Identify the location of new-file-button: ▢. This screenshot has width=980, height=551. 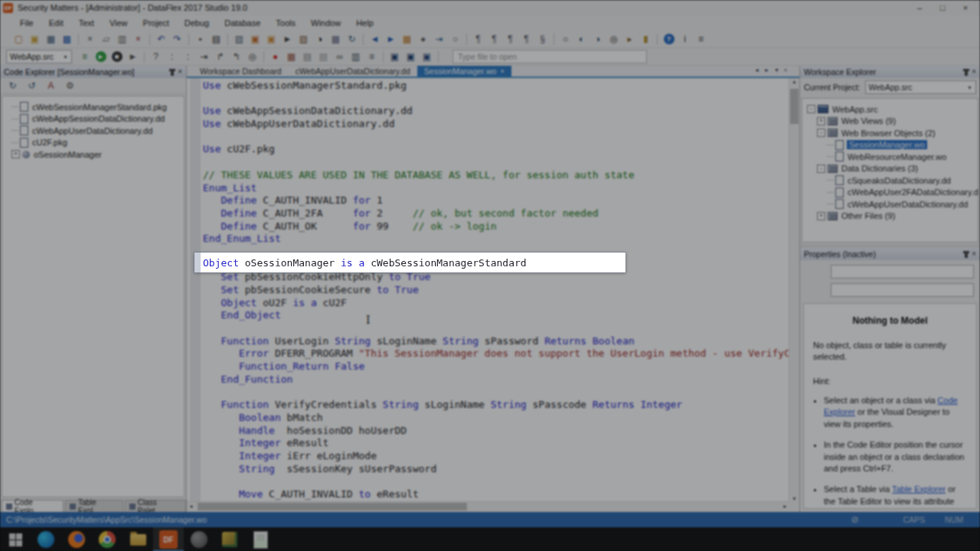
(18, 40).